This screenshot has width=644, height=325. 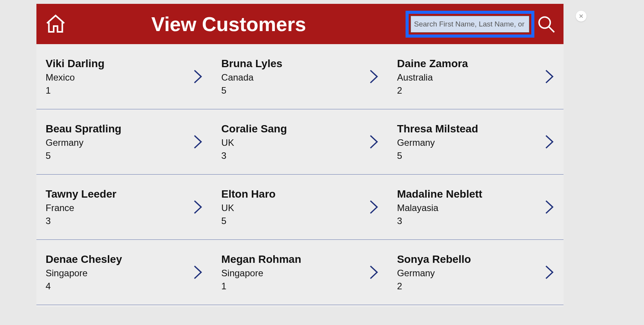 I want to click on customer-name: Denae Chesley, so click(x=84, y=259).